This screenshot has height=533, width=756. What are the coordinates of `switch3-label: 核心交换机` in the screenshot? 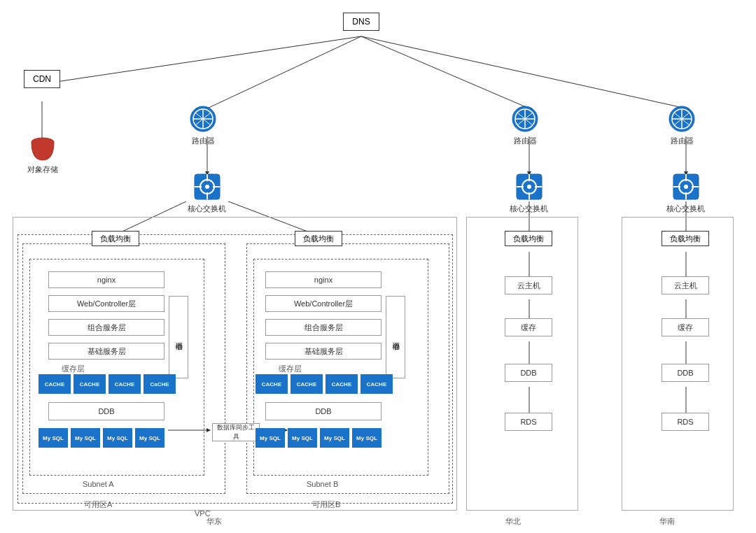 It's located at (686, 208).